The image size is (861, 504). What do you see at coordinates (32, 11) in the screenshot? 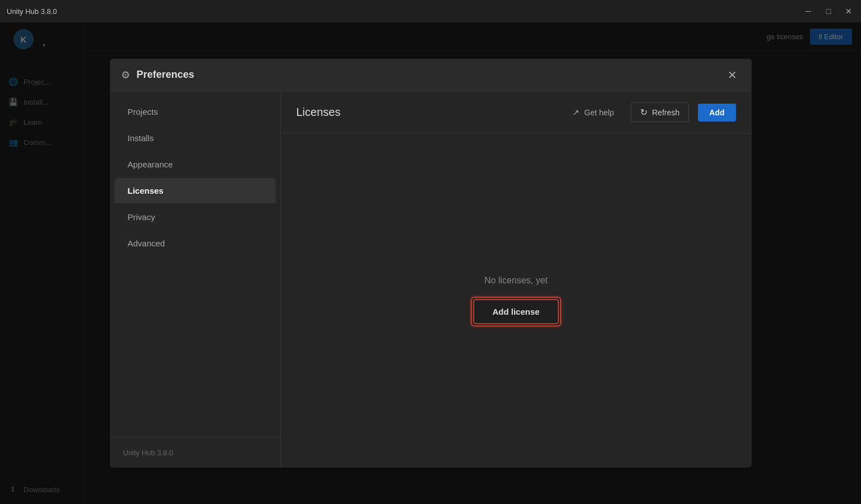
I see `title-bar-left: Unity Hub 3.8.0` at bounding box center [32, 11].